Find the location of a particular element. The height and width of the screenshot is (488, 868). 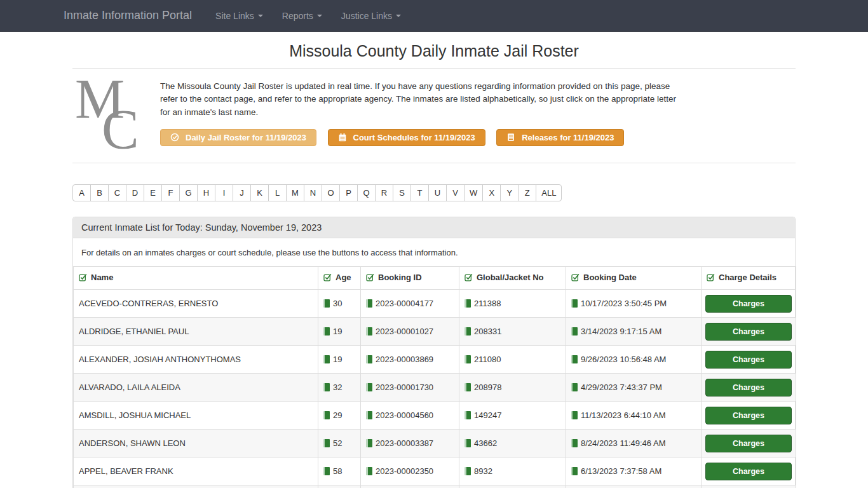

booking-id-cell: 2023-00003869 is located at coordinates (410, 360).